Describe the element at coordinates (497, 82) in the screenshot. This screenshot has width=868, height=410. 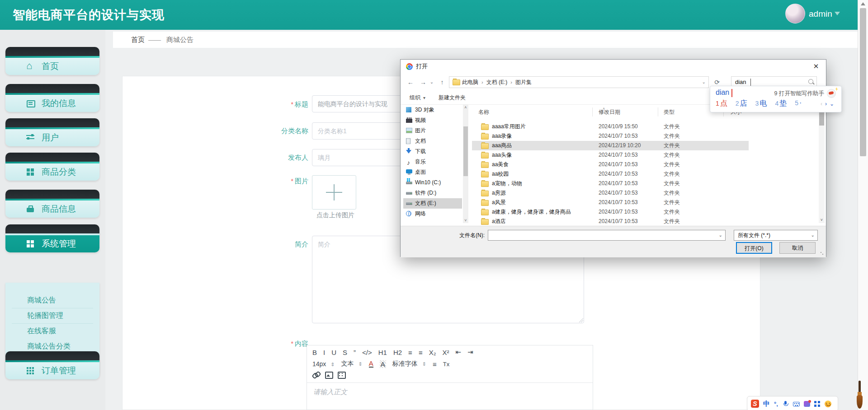
I see `path-segment: 文档 (E:)` at that location.